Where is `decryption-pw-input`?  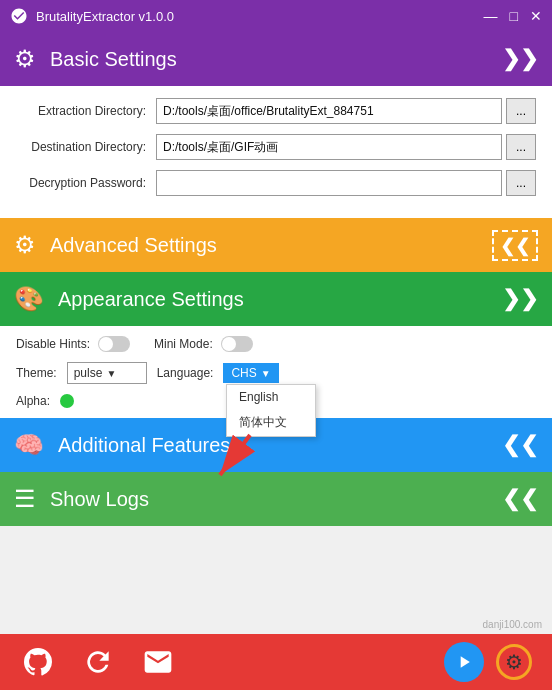 decryption-pw-input is located at coordinates (329, 183).